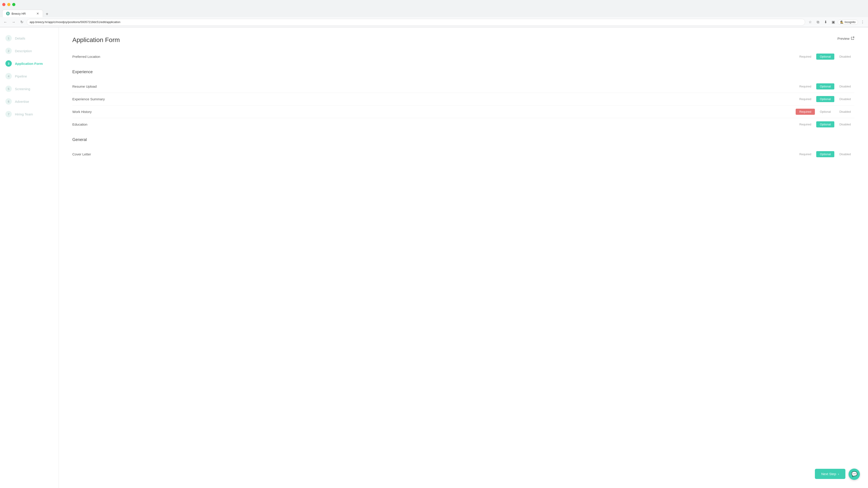 The image size is (868, 488). Describe the element at coordinates (464, 57) in the screenshot. I see `form-row: Preferred LocationRequiredOptionalDisabl…` at that location.